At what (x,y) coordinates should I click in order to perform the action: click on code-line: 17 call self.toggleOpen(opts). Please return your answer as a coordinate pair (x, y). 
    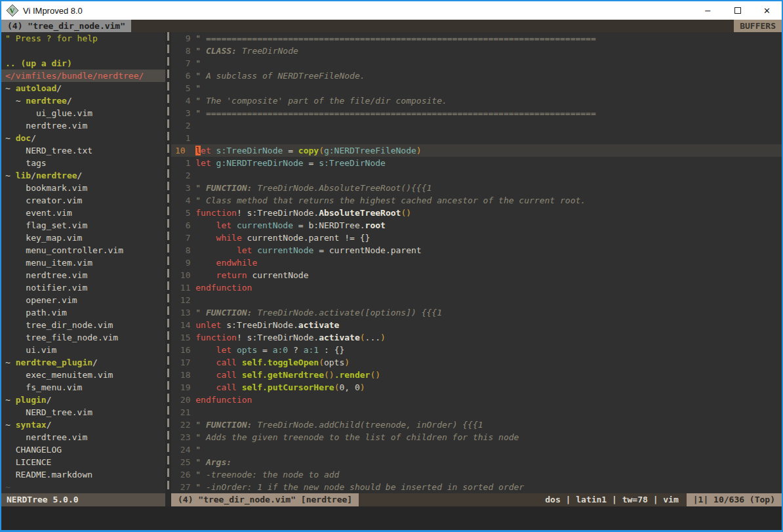
    Looking at the image, I should click on (476, 362).